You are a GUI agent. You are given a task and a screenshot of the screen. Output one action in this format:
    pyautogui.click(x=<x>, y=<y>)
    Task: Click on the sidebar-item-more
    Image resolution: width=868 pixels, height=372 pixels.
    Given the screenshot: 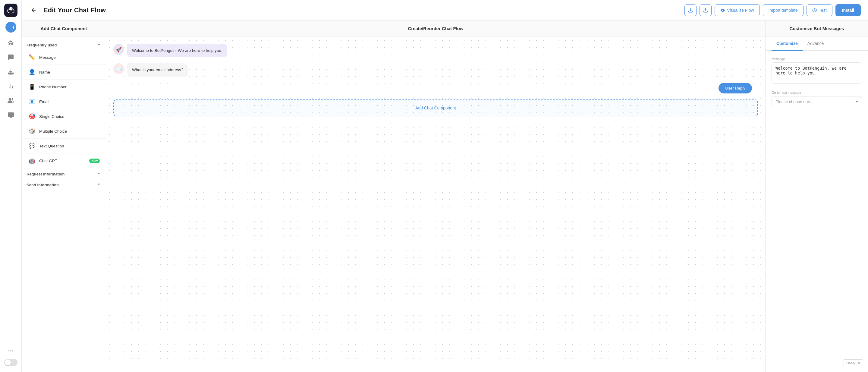 What is the action you would take?
    pyautogui.click(x=11, y=351)
    